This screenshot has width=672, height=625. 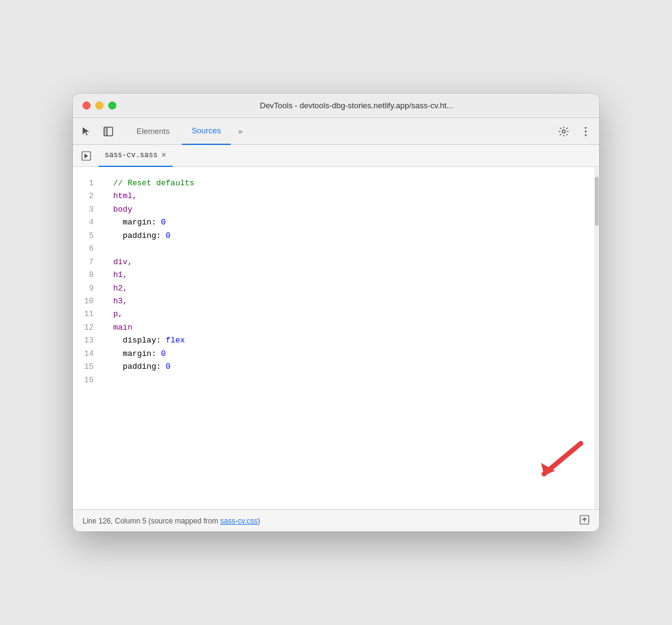 What do you see at coordinates (336, 156) in the screenshot?
I see `file-tab-bar: sass-cv.sass ×` at bounding box center [336, 156].